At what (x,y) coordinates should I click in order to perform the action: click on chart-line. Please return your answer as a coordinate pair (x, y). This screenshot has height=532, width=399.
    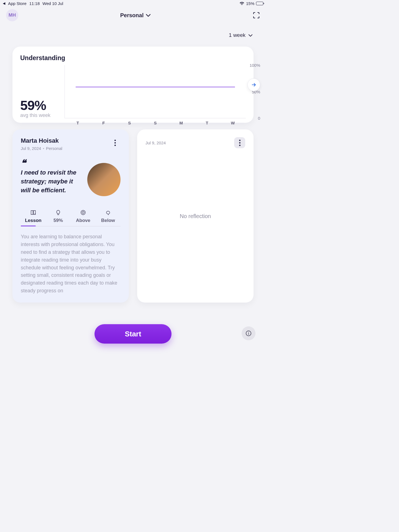
    Looking at the image, I should click on (155, 87).